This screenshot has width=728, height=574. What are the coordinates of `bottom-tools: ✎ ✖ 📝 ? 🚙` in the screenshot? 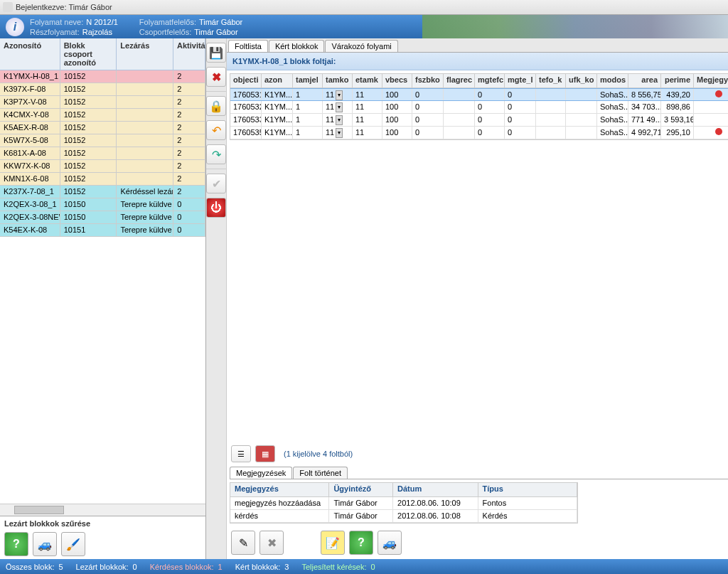 It's located at (479, 543).